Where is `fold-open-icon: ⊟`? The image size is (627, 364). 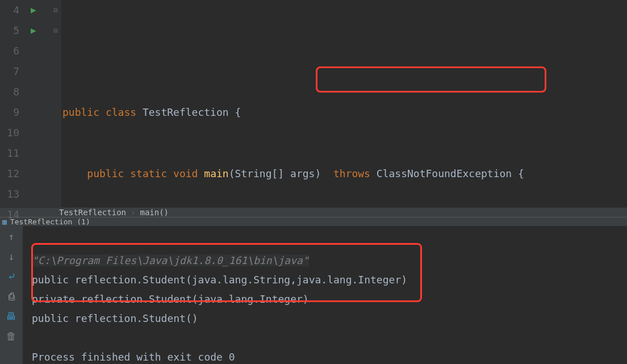 fold-open-icon: ⊟ is located at coordinates (56, 10).